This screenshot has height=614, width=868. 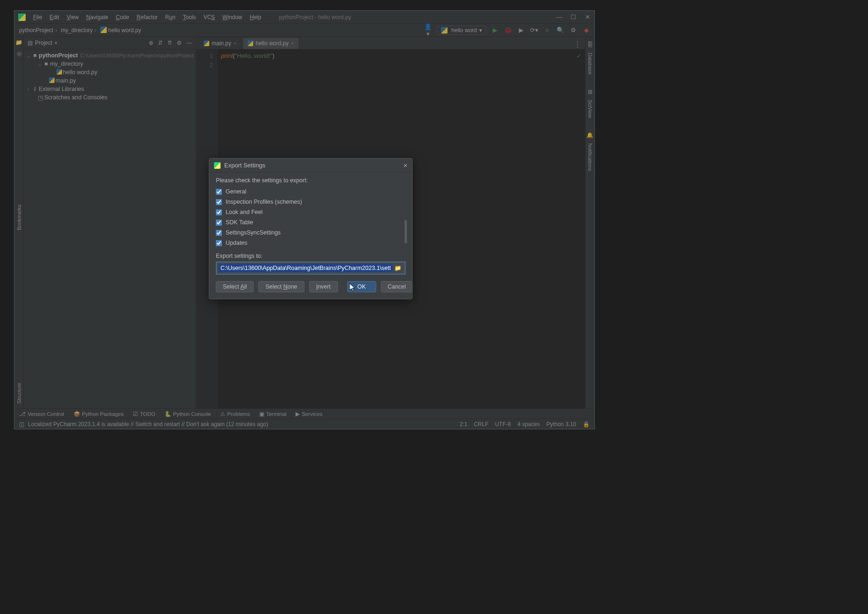 I want to click on export-settings-dialog: Export Settings × Please check the setti…, so click(x=310, y=228).